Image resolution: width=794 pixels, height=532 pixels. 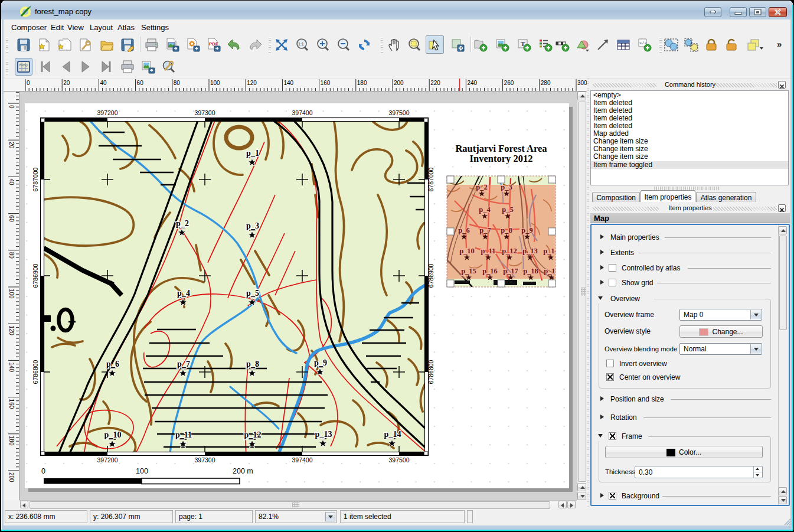 What do you see at coordinates (243, 471) in the screenshot?
I see `svg-text: 200 m` at bounding box center [243, 471].